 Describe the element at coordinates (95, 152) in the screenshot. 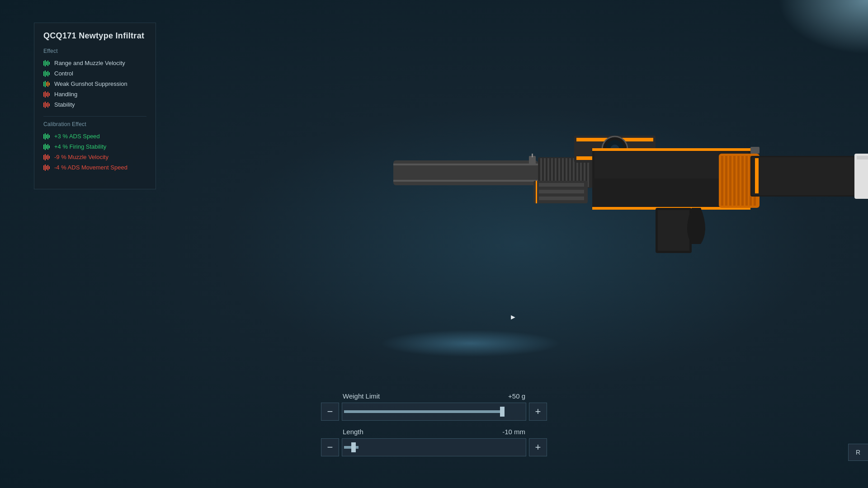

I see `calibration-list: +3 % ADS Speed +4 % Firing Stability` at that location.